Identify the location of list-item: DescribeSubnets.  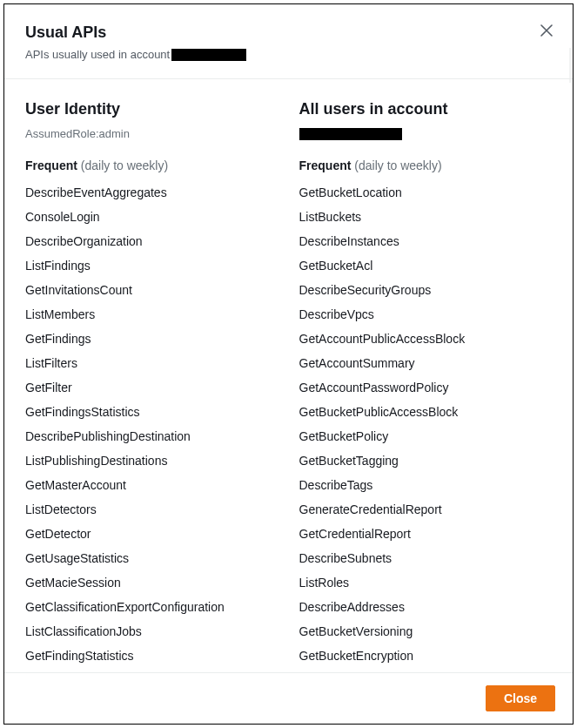
(426, 559).